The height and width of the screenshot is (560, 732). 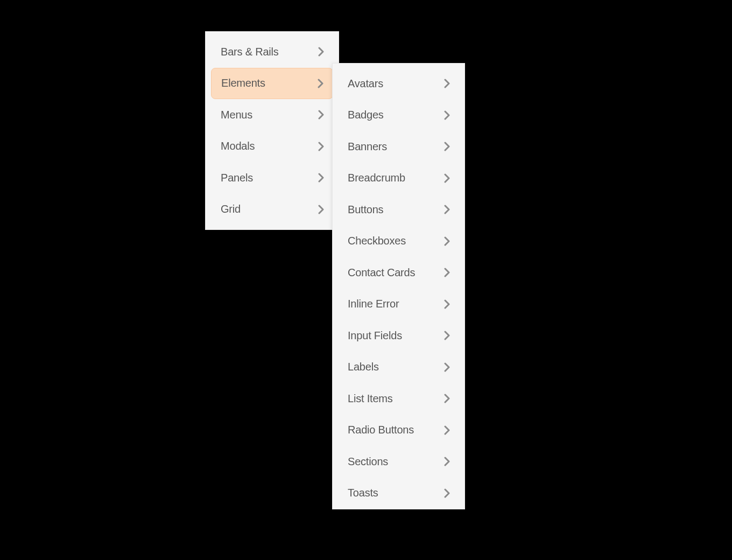 I want to click on menu-item-label: Panels, so click(x=237, y=178).